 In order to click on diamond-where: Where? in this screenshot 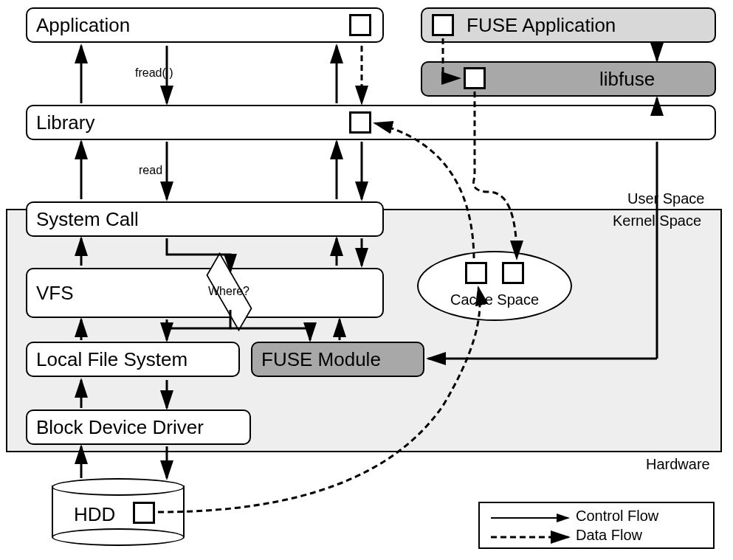, I will do `click(229, 291)`.